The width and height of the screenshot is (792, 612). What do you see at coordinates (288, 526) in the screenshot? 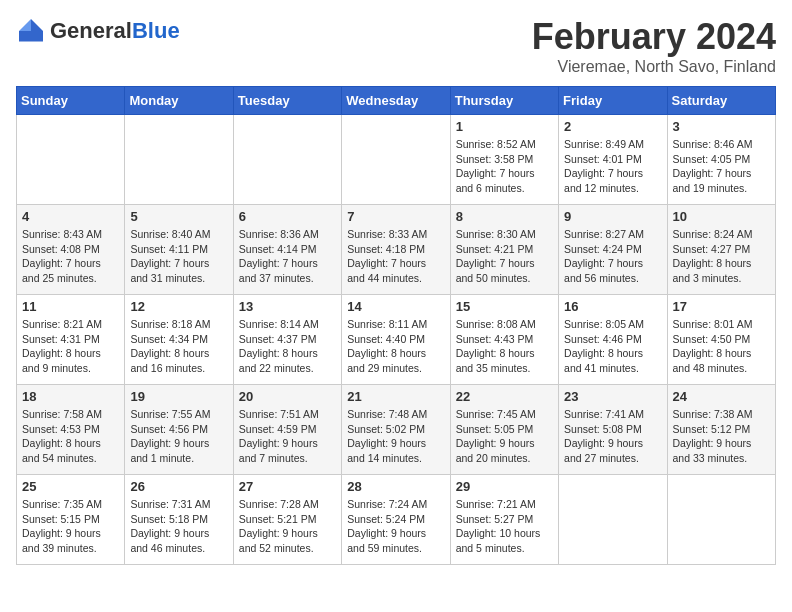
I see `day-info: Sunrise: 7:28 AMSunset: 5:21 PMDaylight:…` at bounding box center [288, 526].